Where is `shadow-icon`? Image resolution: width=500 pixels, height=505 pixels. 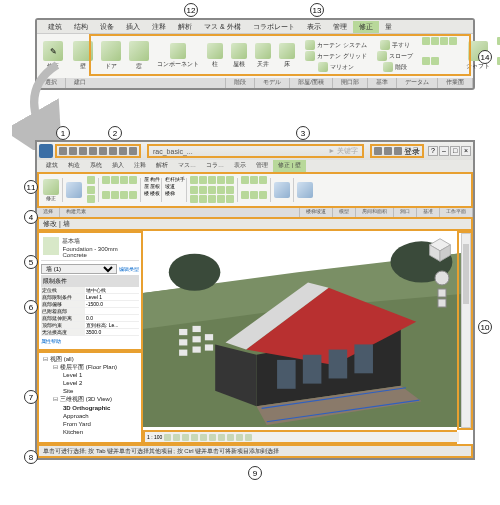 shadow-icon is located at coordinates (194, 438).